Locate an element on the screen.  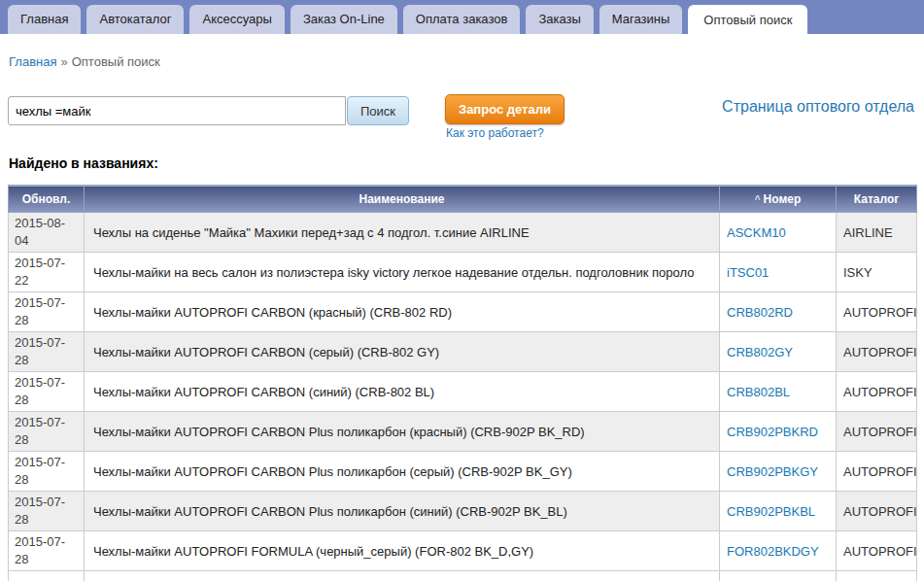
part-number-link: CRB802BL is located at coordinates (758, 393).